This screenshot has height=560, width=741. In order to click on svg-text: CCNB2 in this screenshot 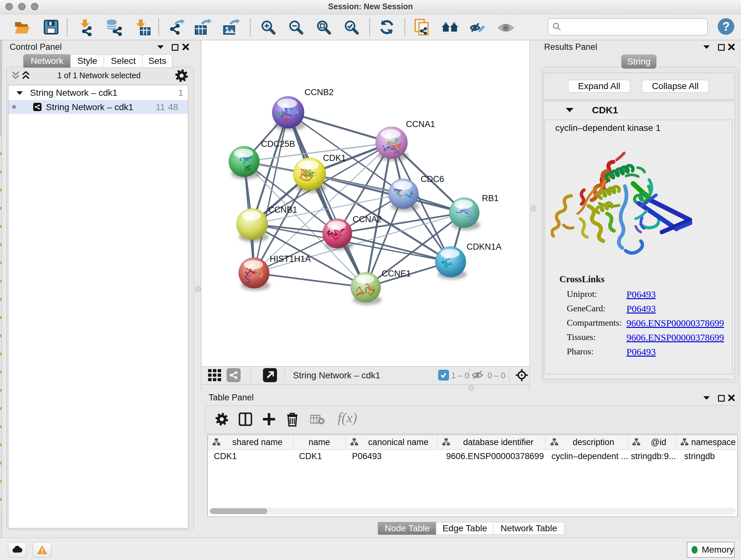, I will do `click(319, 92)`.